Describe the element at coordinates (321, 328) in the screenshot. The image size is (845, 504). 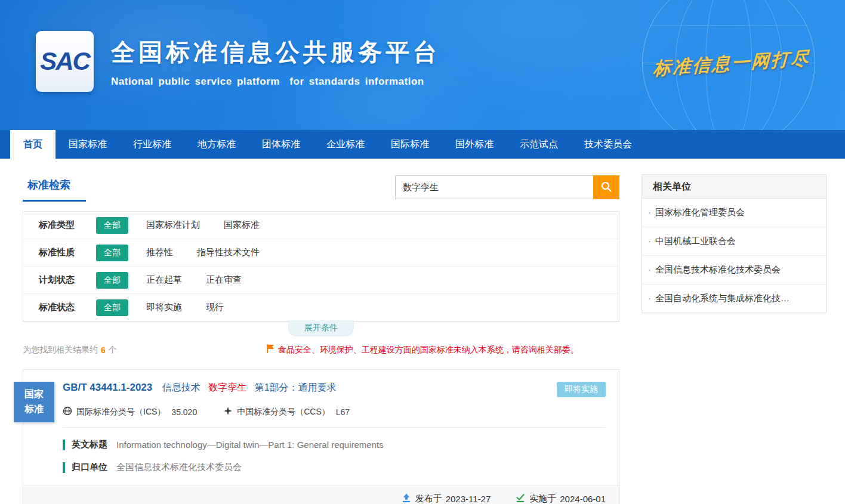
I see `expand-conditions-button: 展开条件` at that location.